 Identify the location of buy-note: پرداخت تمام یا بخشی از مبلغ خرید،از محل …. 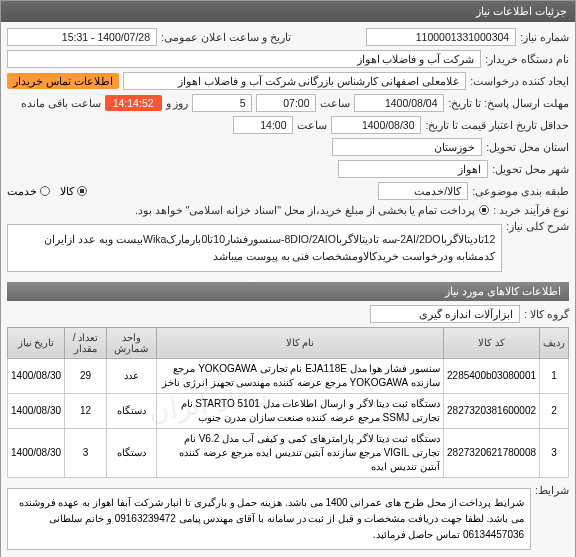
(305, 210).